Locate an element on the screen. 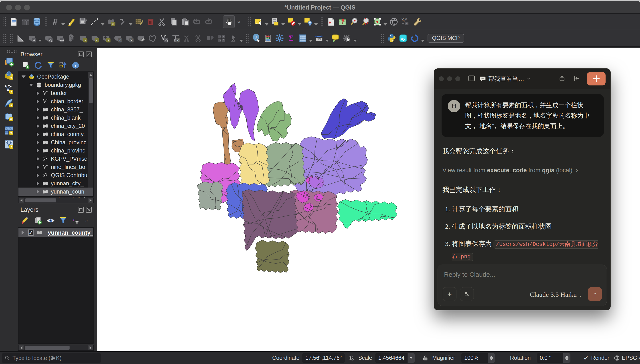  add-layer-icon is located at coordinates (9, 62).